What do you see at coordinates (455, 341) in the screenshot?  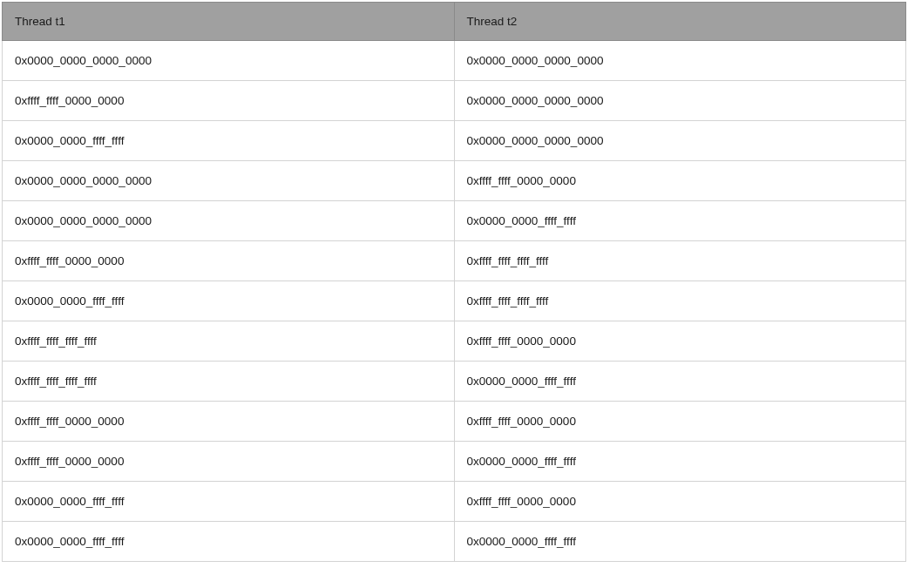 I see `table-row: 0xffff_ffff_ffff_ffff 0xffff_ffff_0000_0…` at bounding box center [455, 341].